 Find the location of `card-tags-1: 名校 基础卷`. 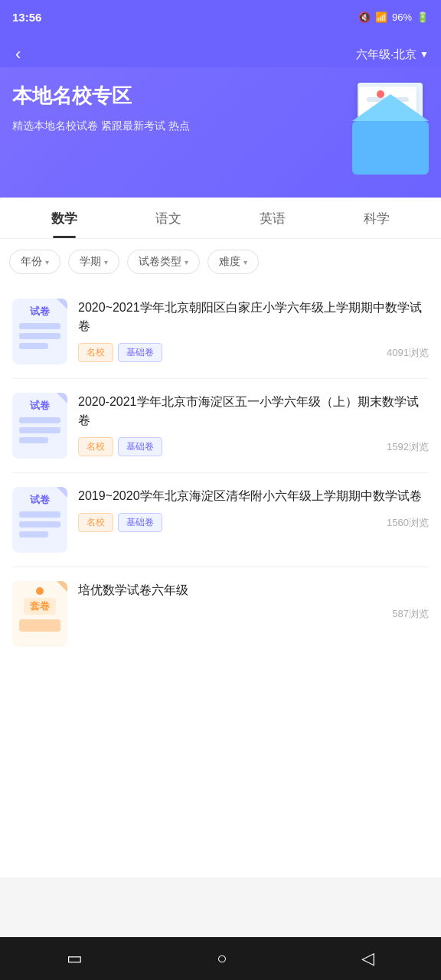

card-tags-1: 名校 基础卷 is located at coordinates (120, 352).